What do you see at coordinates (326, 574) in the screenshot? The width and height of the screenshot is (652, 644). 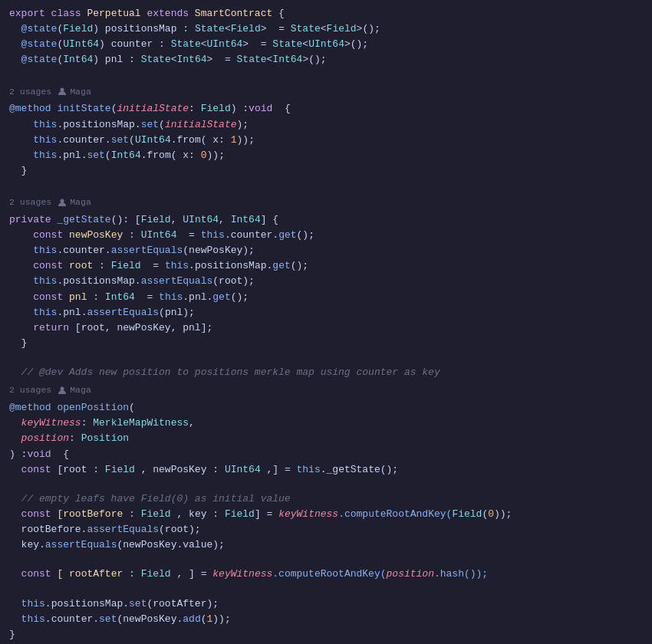 I see `code-line: const [ rootAfter : Field , ] = keyWitne…` at bounding box center [326, 574].